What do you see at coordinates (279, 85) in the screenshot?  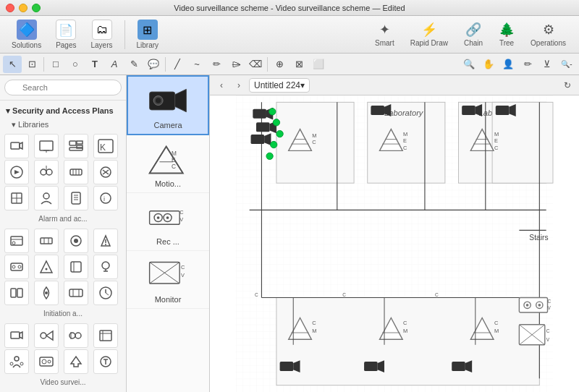 I see `canvas-title-dropdown: Untitled 224 ▾` at bounding box center [279, 85].